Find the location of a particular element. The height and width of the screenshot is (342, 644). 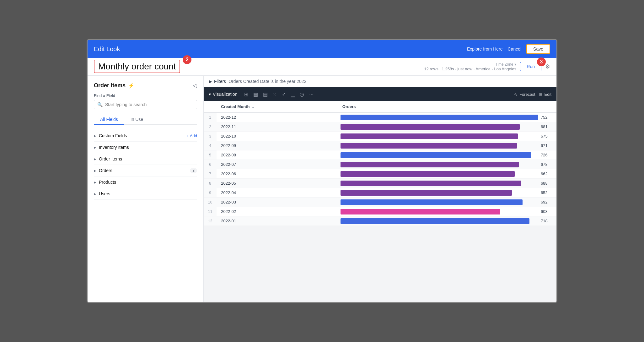

field-group-order-items: ▶ Order Items is located at coordinates (146, 159).